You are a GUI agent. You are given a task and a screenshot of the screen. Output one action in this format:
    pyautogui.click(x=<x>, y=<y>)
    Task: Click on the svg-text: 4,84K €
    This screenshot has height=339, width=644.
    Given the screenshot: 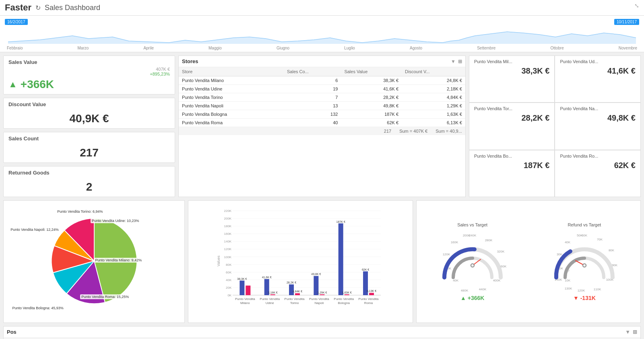 What is the action you would take?
    pyautogui.click(x=297, y=291)
    